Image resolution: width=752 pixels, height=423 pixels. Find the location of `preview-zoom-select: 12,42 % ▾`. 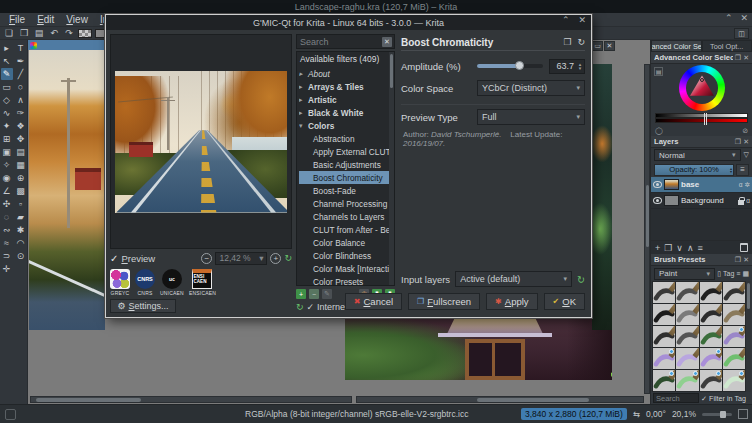

preview-zoom-select: 12,42 % ▾ is located at coordinates (241, 258).